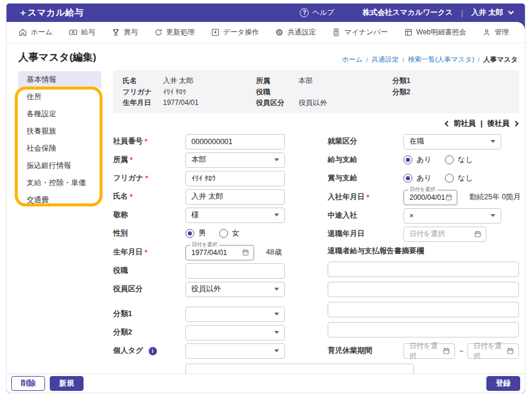 This screenshot has height=398, width=532. Describe the element at coordinates (302, 32) in the screenshot. I see `nav-item-label: 共通設定` at that location.